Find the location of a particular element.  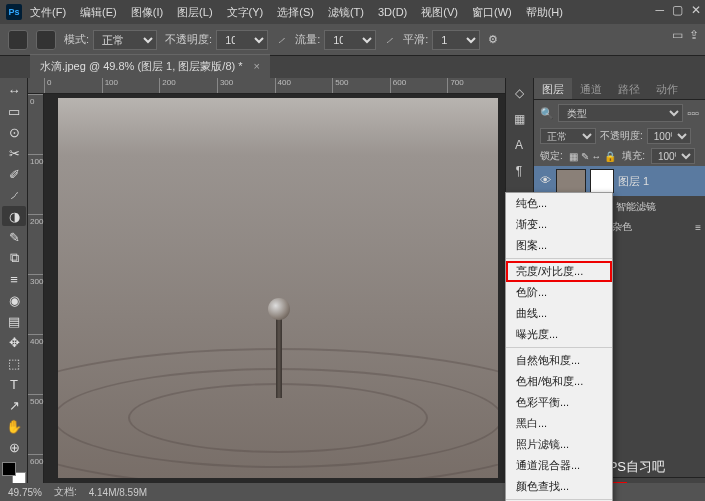

layers-tab: 图层 is located at coordinates (553, 88).